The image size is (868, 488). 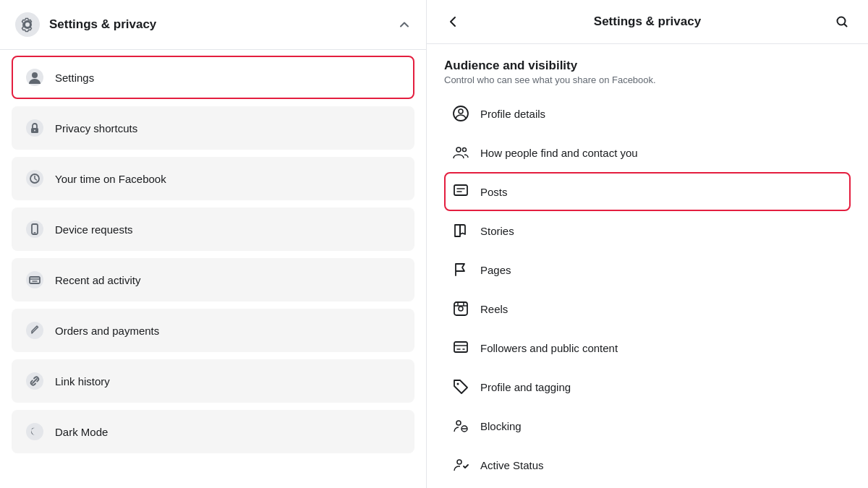 I want to click on person-circle-icon, so click(x=461, y=114).